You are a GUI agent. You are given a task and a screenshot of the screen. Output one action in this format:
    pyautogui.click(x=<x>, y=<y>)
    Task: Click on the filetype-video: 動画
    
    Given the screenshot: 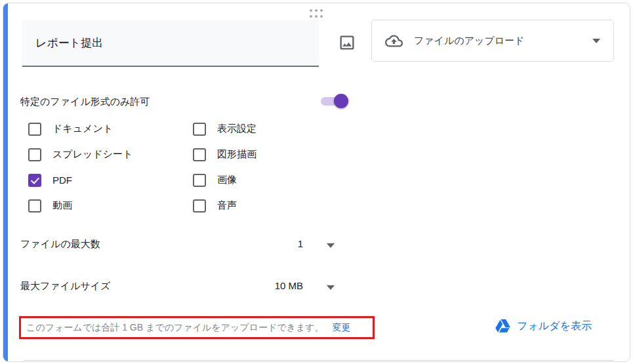 What is the action you would take?
    pyautogui.click(x=110, y=206)
    